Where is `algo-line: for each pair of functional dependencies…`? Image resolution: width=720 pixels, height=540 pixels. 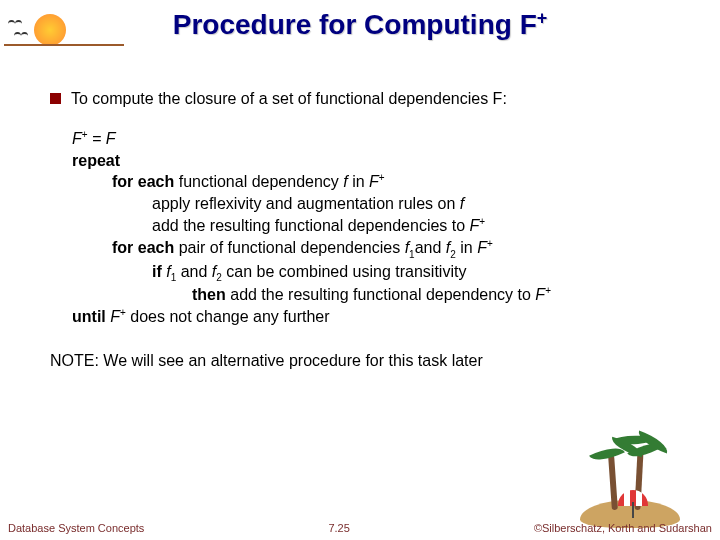
algo-line: for each pair of functional dependencies… is located at coordinates (381, 249).